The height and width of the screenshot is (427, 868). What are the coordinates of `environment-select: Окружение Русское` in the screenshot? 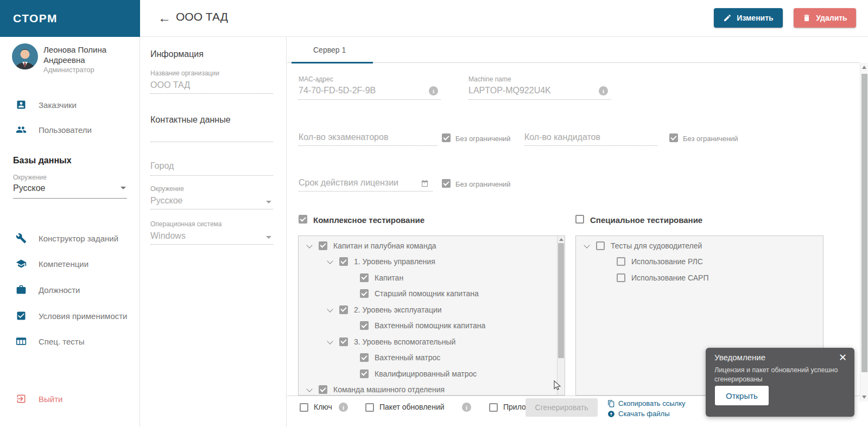 It's located at (70, 186).